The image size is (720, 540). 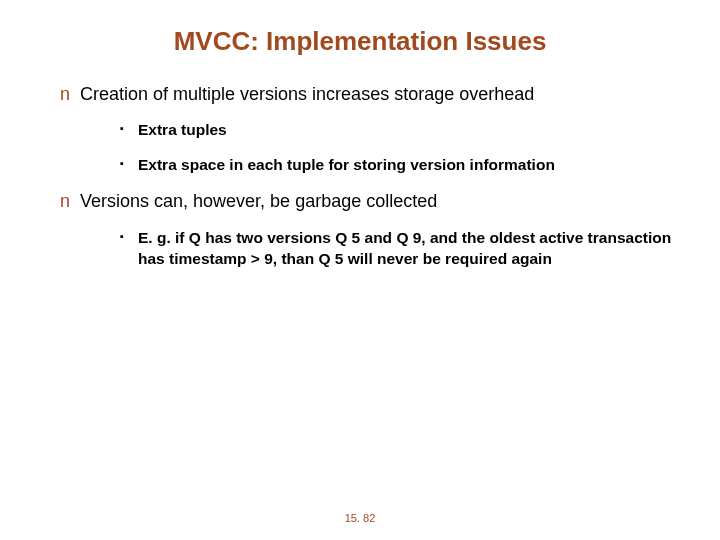 I want to click on bullet-2-sub-1: ▪ E. g. if Q has two versions Q 5 and Q …, so click(x=405, y=249).